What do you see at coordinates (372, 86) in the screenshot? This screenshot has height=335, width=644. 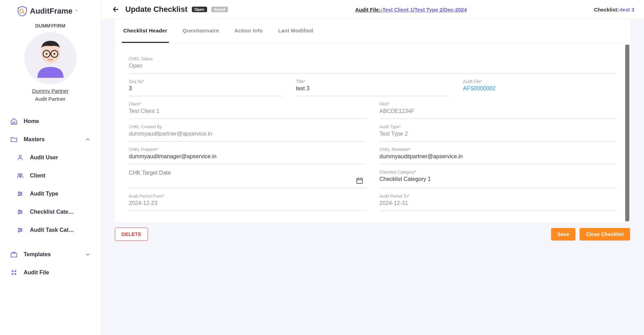 I see `field-title: Title* test 3` at bounding box center [372, 86].